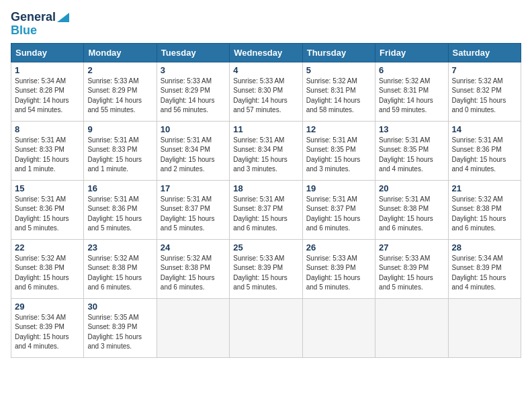 This screenshot has height=411, width=532. What do you see at coordinates (484, 150) in the screenshot?
I see `calendar-cell: 14Sunrise: 5:31 AM Sunset: 8:36 PM Dayli…` at bounding box center [484, 150].